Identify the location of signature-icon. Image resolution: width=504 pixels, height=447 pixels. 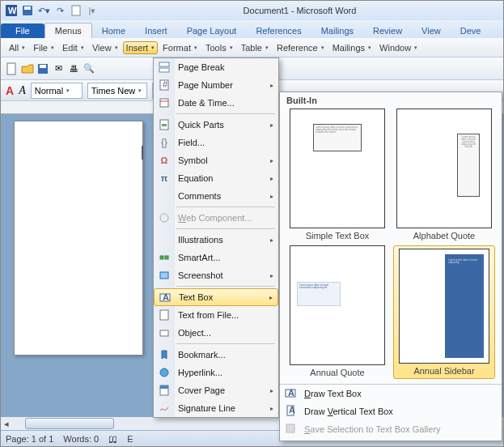
(164, 408).